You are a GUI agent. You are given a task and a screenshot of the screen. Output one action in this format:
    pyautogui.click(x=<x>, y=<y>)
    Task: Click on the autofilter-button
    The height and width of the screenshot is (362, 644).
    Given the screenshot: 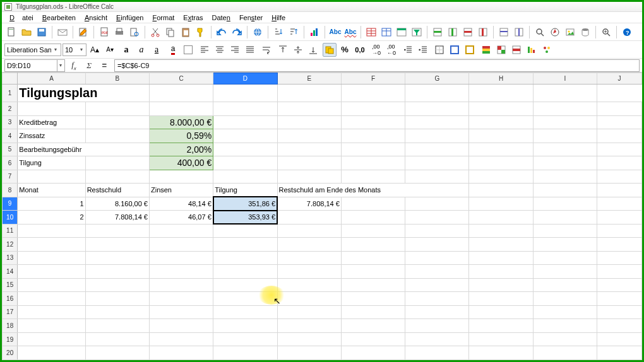 What is the action you would take?
    pyautogui.click(x=402, y=32)
    